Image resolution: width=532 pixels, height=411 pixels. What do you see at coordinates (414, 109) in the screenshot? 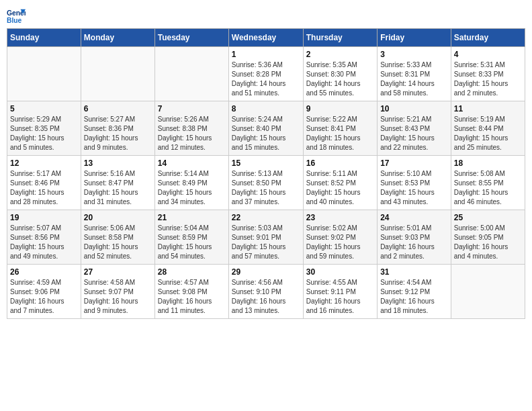
I see `day-number: 10` at bounding box center [414, 109].